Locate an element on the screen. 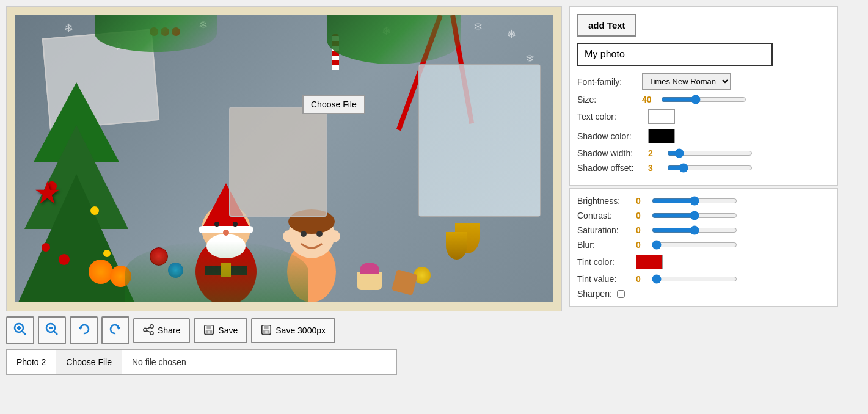 This screenshot has height=414, width=868. brightness-slider is located at coordinates (695, 201).